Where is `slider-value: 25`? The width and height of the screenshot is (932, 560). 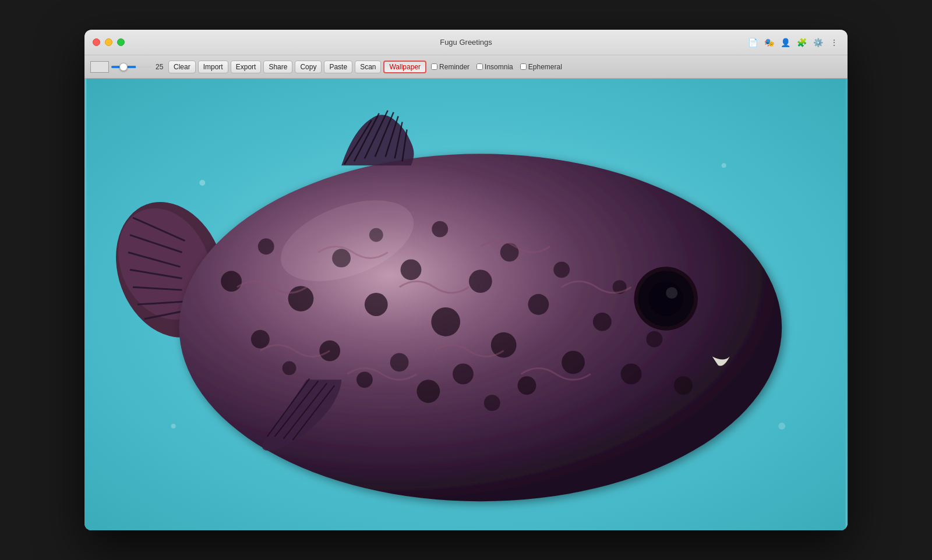
slider-value: 25 is located at coordinates (161, 67).